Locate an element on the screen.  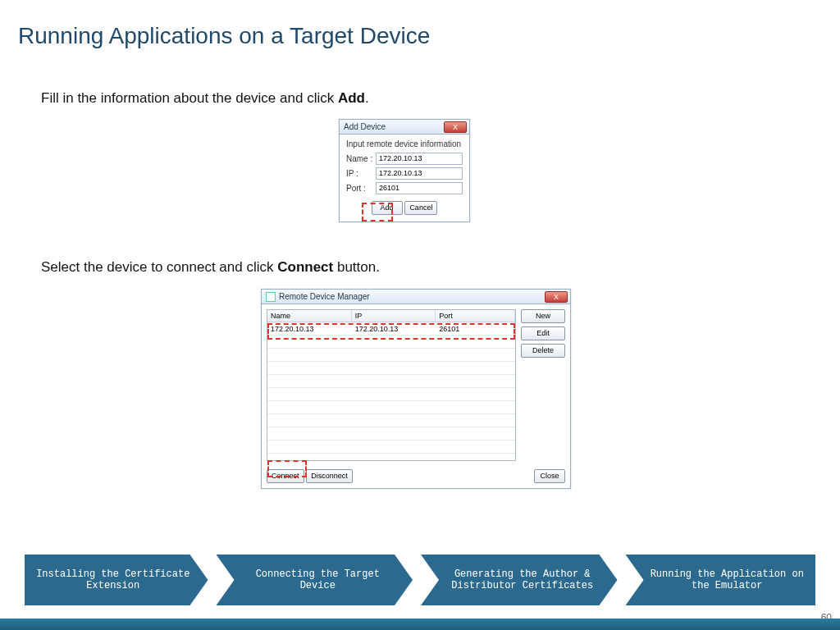
add-device-title: Add Device is located at coordinates (364, 126).